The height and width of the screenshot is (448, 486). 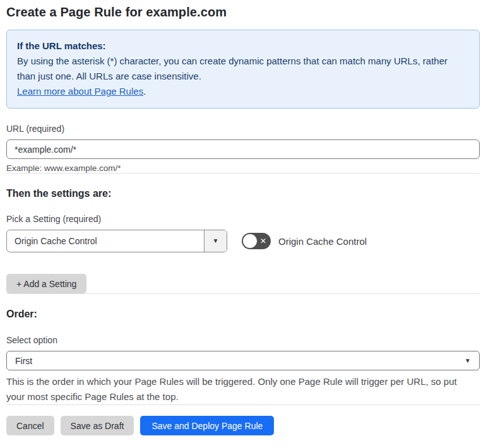 I want to click on page-title: Create a Page Rule for example.com, so click(x=243, y=13).